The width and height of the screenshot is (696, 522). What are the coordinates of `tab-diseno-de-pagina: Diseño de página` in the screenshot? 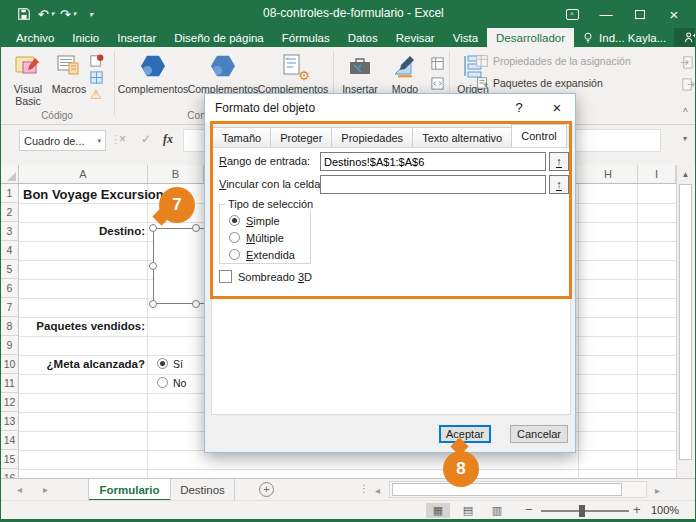 It's located at (219, 38).